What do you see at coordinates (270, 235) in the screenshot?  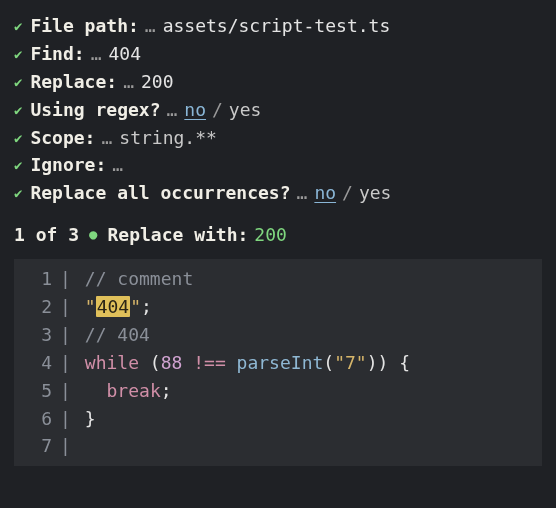 I see `status-value: 200` at bounding box center [270, 235].